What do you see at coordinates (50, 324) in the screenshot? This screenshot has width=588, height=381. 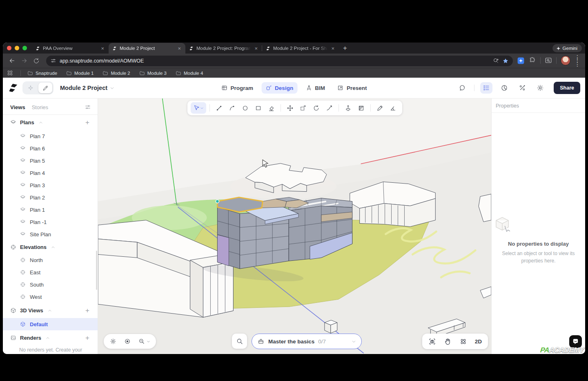 I see `3d-views-list: Default` at bounding box center [50, 324].